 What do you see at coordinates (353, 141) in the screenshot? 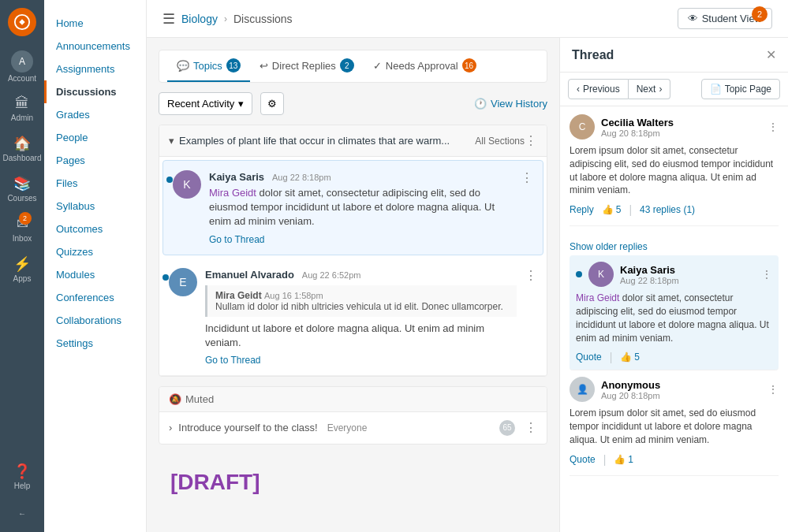
I see `group-header: ▾ Examples of plant life that occur in c…` at bounding box center [353, 141].